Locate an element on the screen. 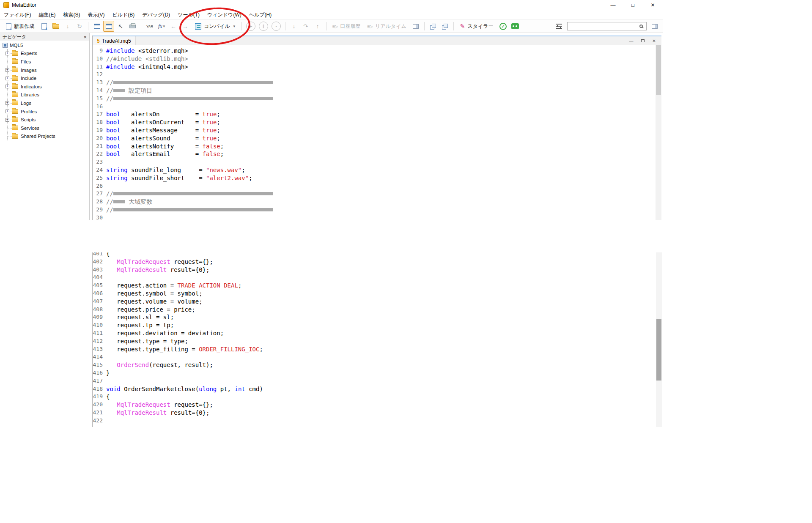 This screenshot has width=812, height=523. step-over-icon: ↷ is located at coordinates (306, 26).